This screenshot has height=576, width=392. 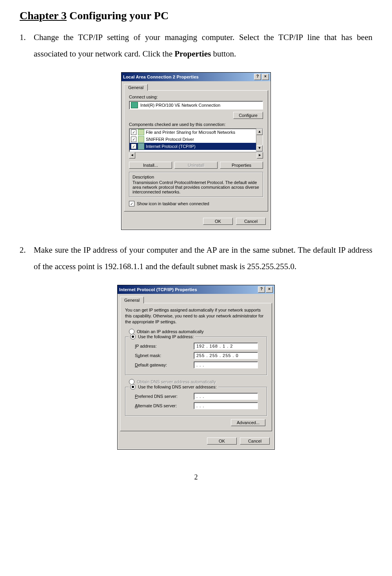 I want to click on subnet-mask-label: Subnet mask:, so click(x=164, y=355).